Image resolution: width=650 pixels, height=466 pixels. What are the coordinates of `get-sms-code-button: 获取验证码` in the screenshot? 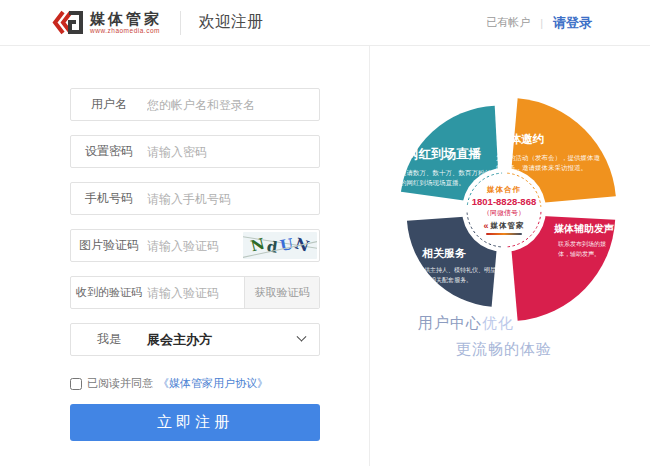 It's located at (282, 292).